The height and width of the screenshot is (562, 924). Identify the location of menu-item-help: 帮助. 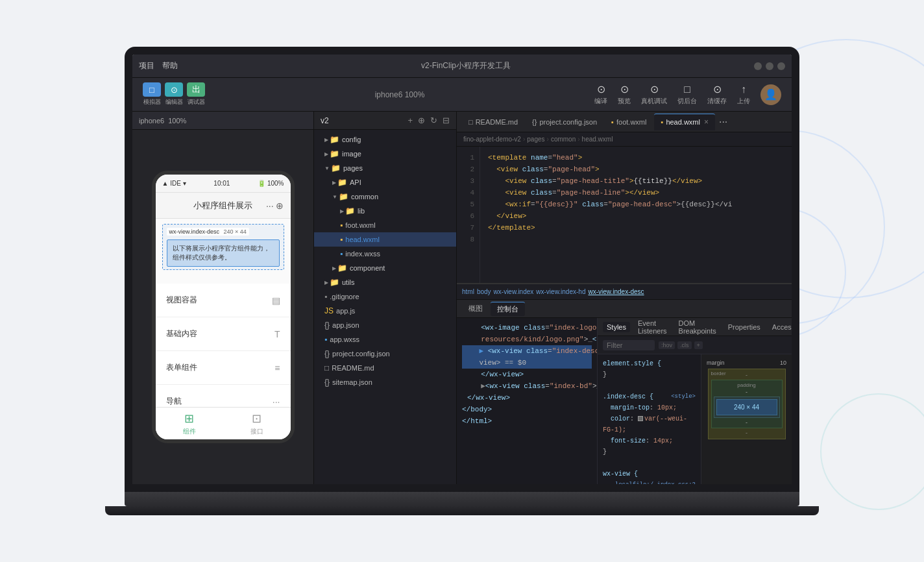
(170, 66).